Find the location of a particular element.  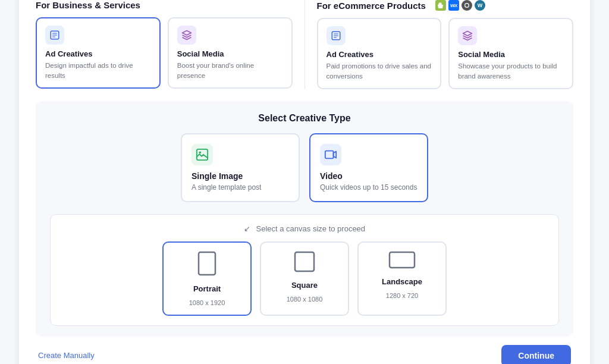

ad-creatives-biz-icon is located at coordinates (55, 35).